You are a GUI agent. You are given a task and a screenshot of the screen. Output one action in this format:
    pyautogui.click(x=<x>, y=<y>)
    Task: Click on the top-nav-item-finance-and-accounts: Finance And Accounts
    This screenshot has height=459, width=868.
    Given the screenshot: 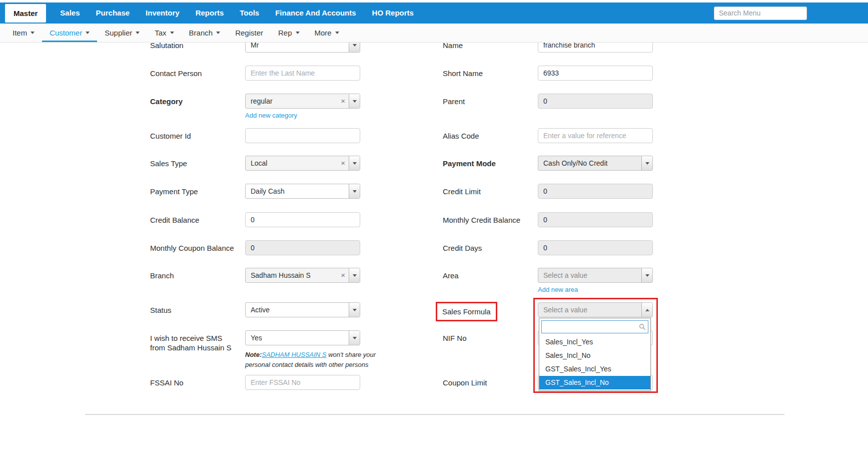 What is the action you would take?
    pyautogui.click(x=315, y=13)
    